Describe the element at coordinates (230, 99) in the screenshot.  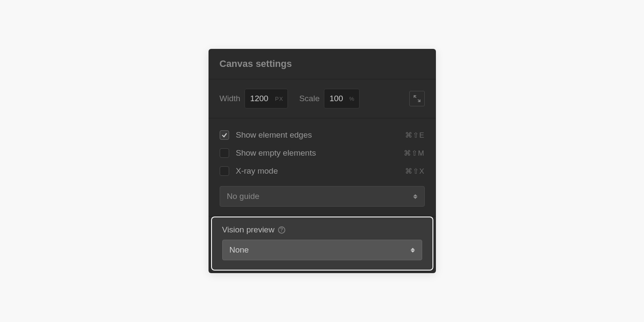
I see `width-label: Width` at that location.